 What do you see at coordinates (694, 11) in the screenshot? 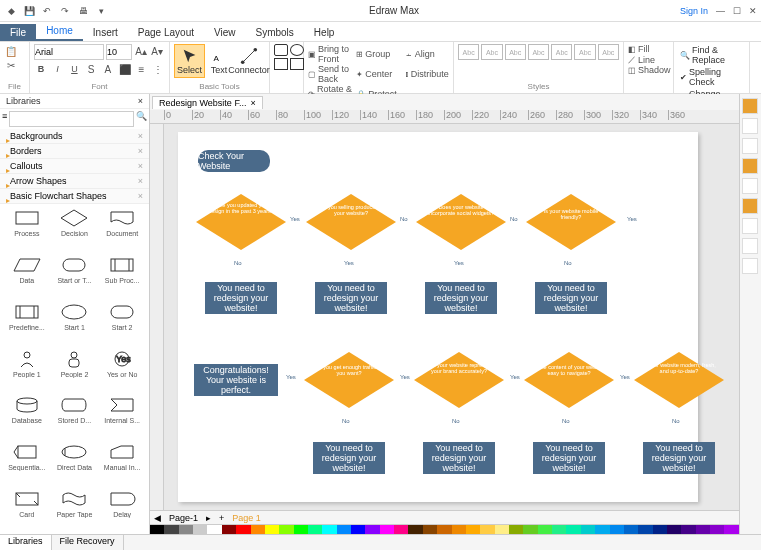
I see `signin-link: Sign In` at bounding box center [694, 11].